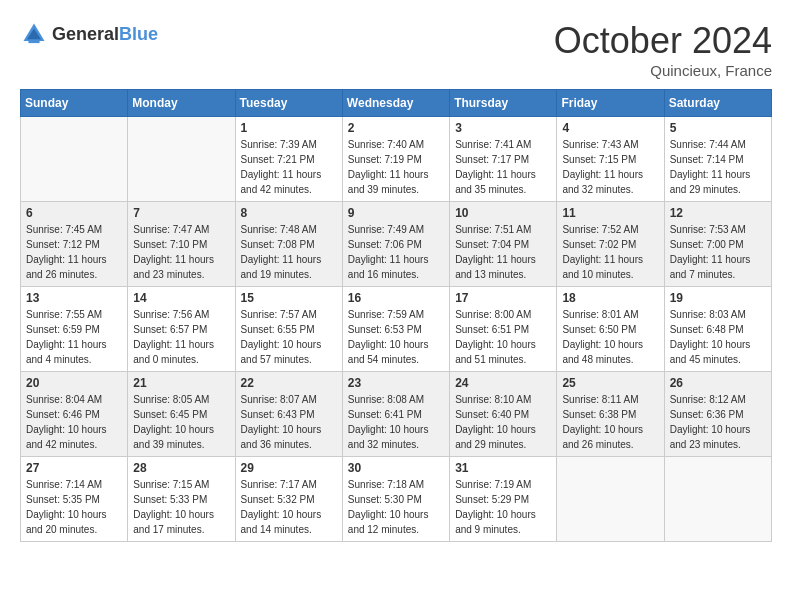 This screenshot has height=612, width=792. Describe the element at coordinates (182, 500) in the screenshot. I see `calendar-cell: 28Sunrise: 7:15 AM Sunset: 5:33 PM Dayli…` at that location.